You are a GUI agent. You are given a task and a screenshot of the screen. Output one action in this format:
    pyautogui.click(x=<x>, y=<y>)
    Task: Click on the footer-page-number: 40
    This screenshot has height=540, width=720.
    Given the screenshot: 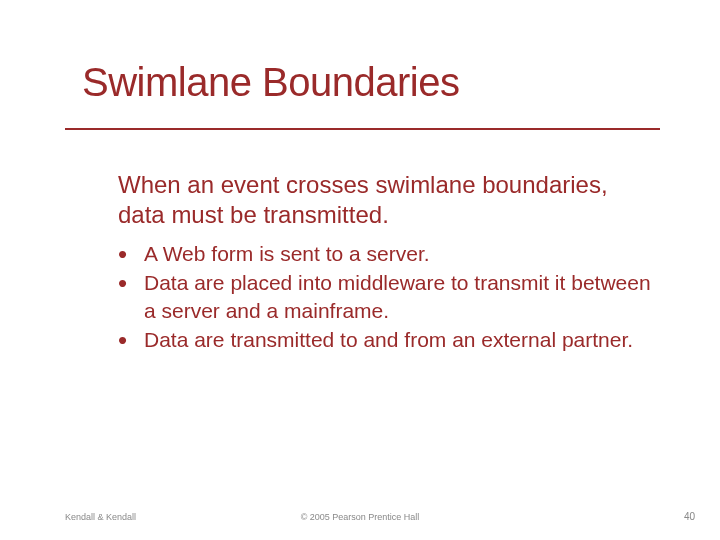 What is the action you would take?
    pyautogui.click(x=690, y=516)
    